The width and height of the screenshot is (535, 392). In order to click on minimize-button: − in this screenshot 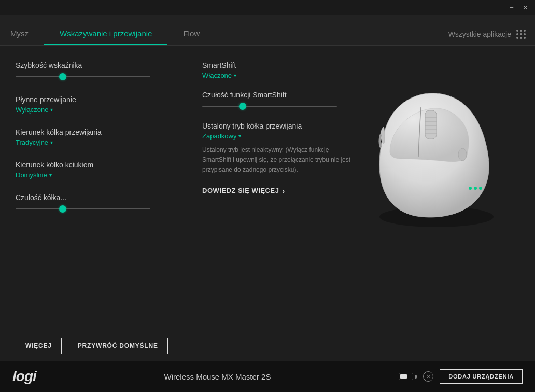, I will do `click(512, 7)`.